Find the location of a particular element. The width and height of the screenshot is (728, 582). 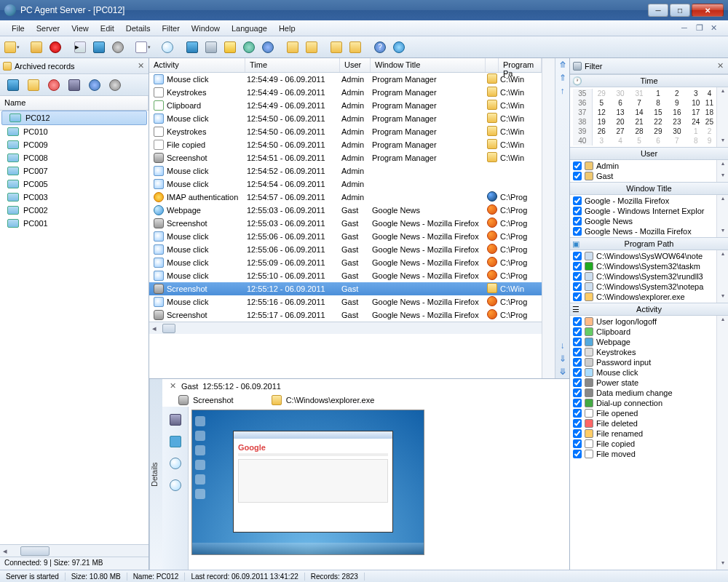

tb-refresh is located at coordinates (249, 47).